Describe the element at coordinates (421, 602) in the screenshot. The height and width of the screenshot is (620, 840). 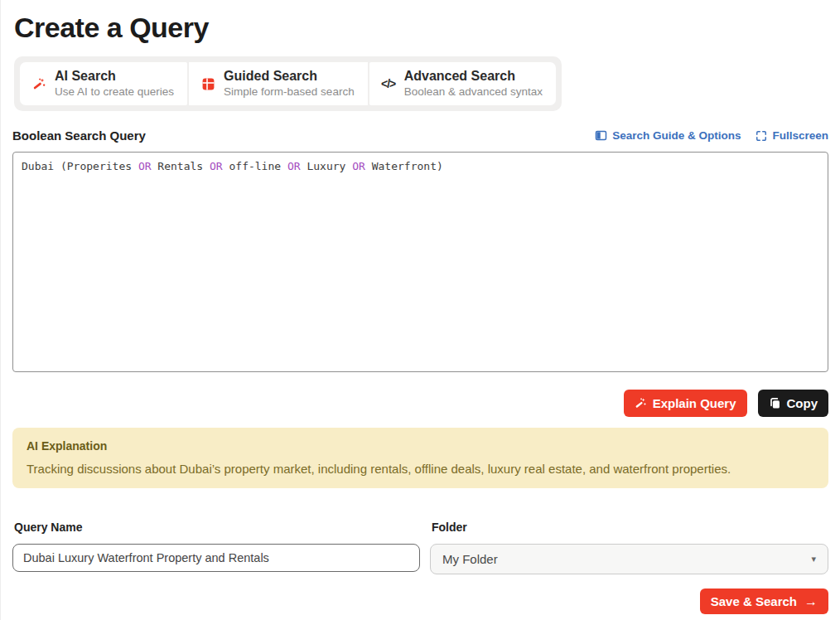
I see `save-row: Save & Search →` at that location.